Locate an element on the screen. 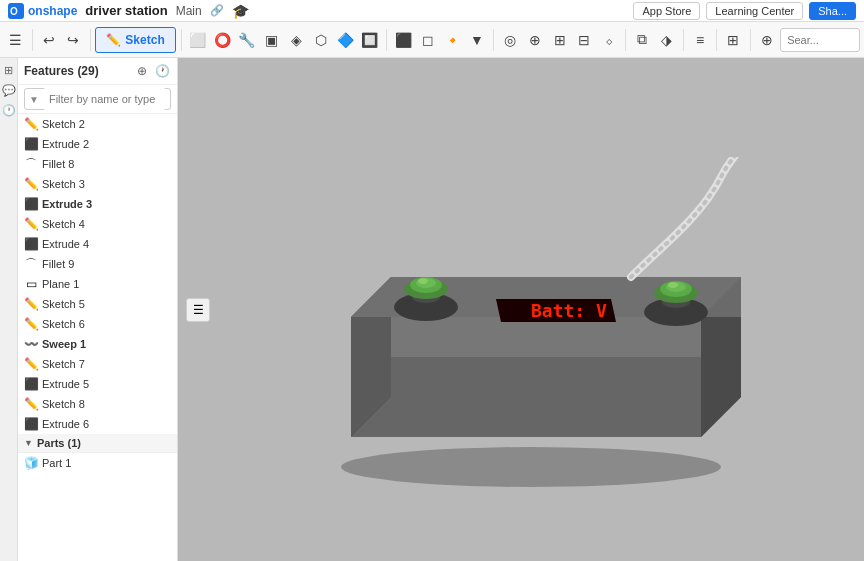  feature-add-icon: ⊕ is located at coordinates (142, 71).